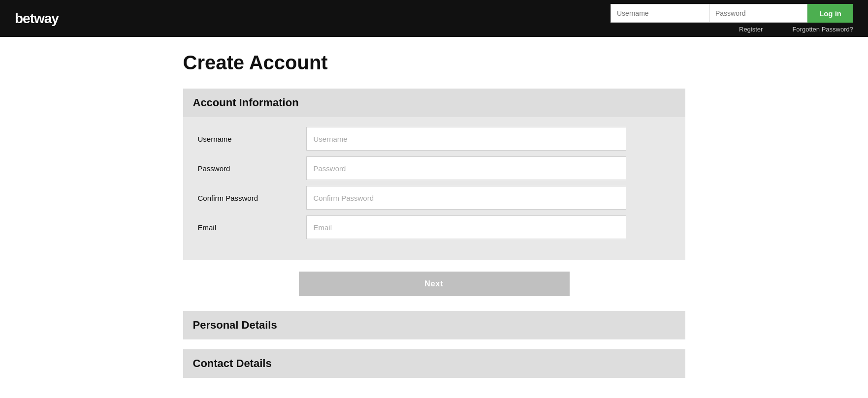 The width and height of the screenshot is (868, 398). What do you see at coordinates (434, 284) in the screenshot?
I see `next-button-wrapper: Next` at bounding box center [434, 284].